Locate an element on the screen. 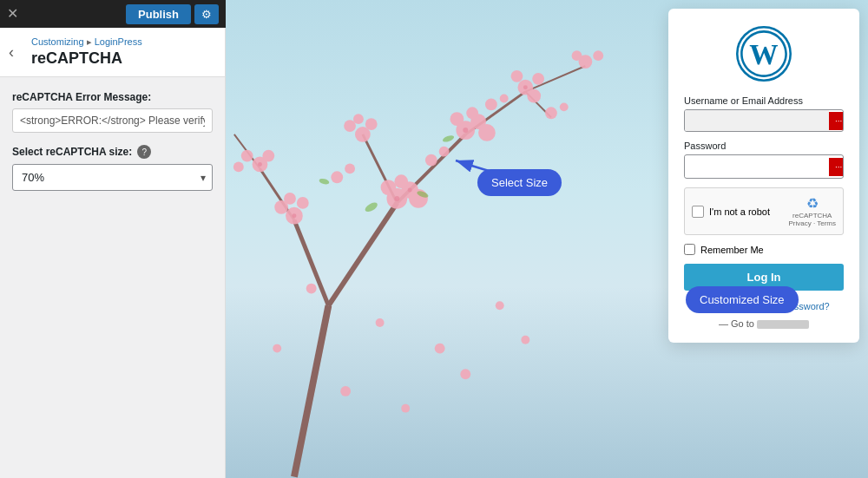 The width and height of the screenshot is (868, 478). recaptcha-logo-icon: ♻ is located at coordinates (812, 203).